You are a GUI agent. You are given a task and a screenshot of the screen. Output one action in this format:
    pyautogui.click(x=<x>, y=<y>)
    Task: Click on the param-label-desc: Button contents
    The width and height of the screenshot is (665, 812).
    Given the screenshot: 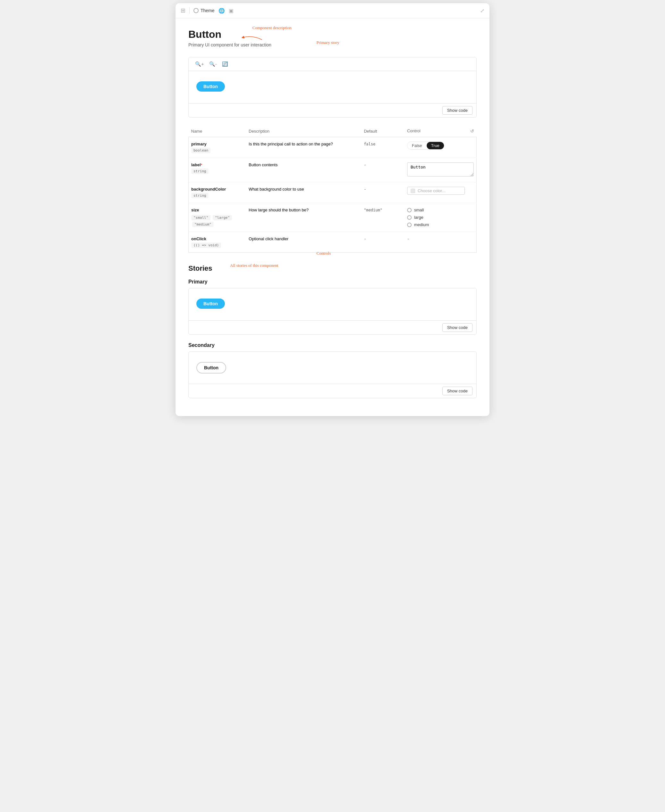 What is the action you would take?
    pyautogui.click(x=303, y=170)
    